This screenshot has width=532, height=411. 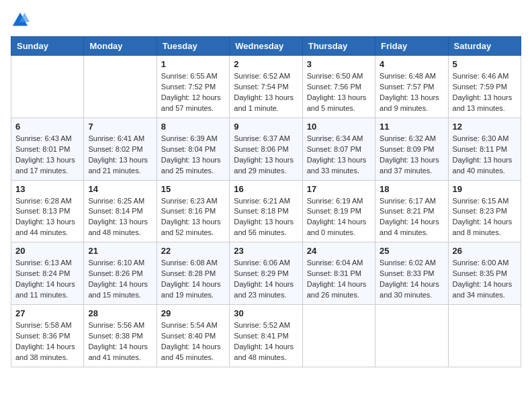 I want to click on day-number: 20, so click(x=47, y=251).